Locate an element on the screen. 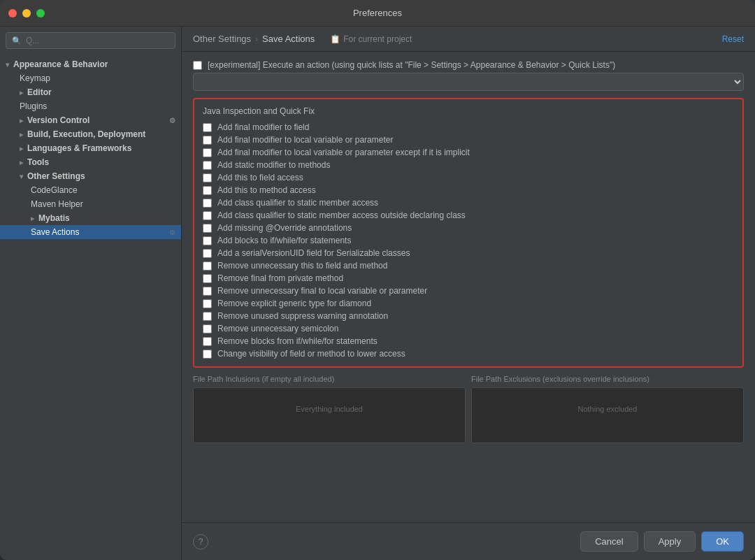  inspection-checkbox-remove-this is located at coordinates (207, 266).